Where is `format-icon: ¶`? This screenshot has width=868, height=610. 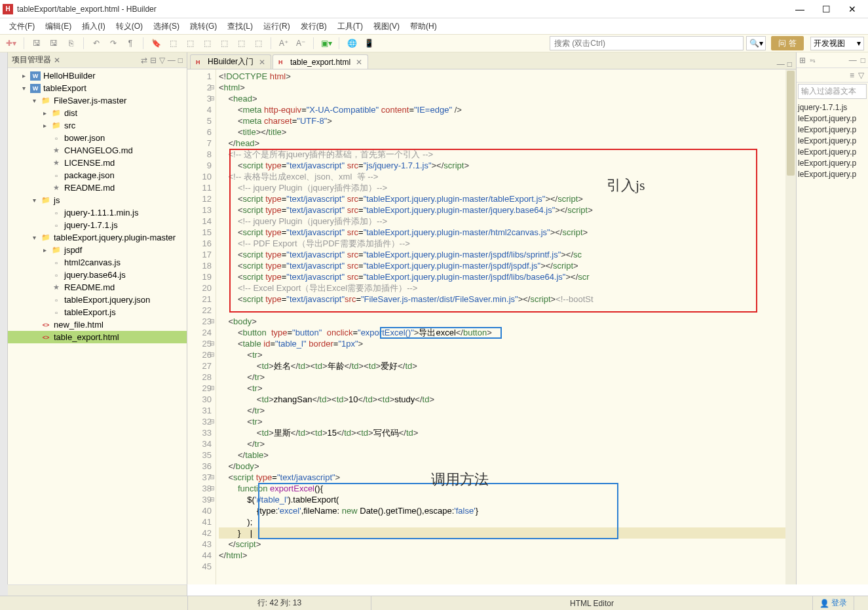
format-icon: ¶ is located at coordinates (130, 43).